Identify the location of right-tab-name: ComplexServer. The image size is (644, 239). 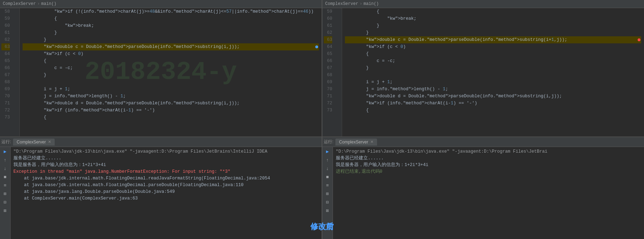
(353, 142).